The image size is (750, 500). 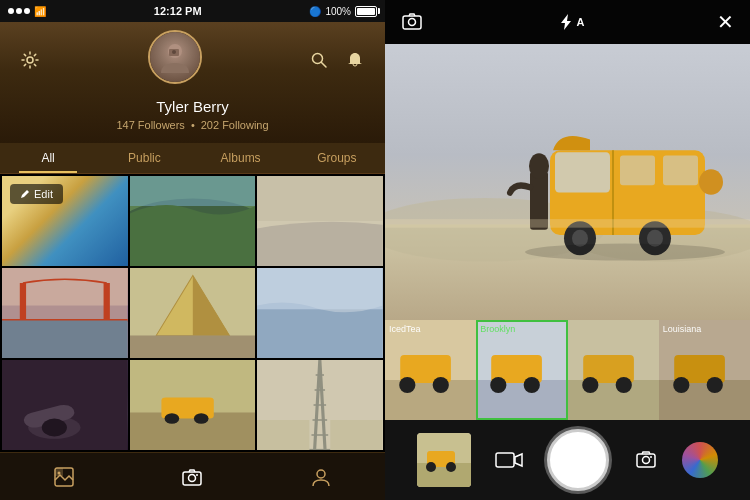 What do you see at coordinates (48, 158) in the screenshot?
I see `tab-all: All` at bounding box center [48, 158].